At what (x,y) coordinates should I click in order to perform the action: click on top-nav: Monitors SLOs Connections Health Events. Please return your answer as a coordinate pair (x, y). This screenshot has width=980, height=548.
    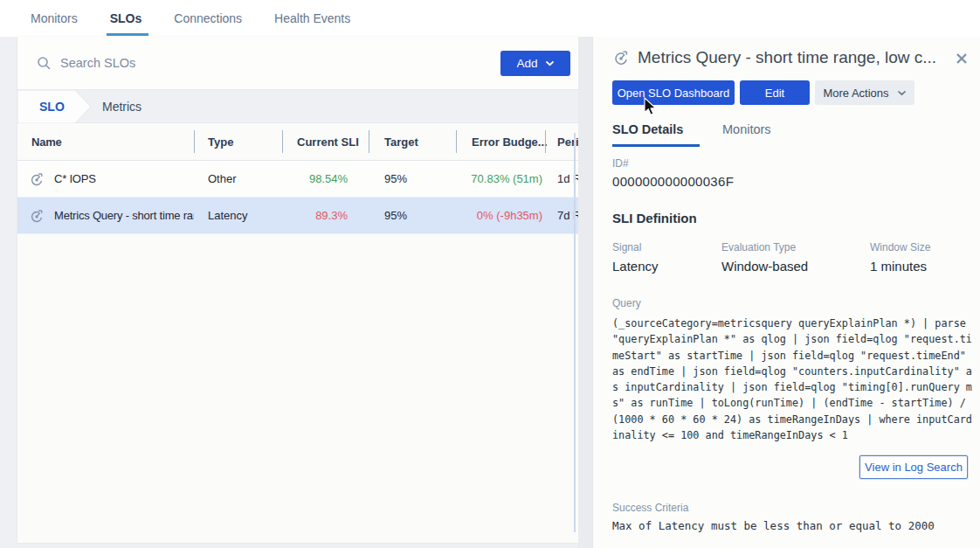
    Looking at the image, I should click on (490, 18).